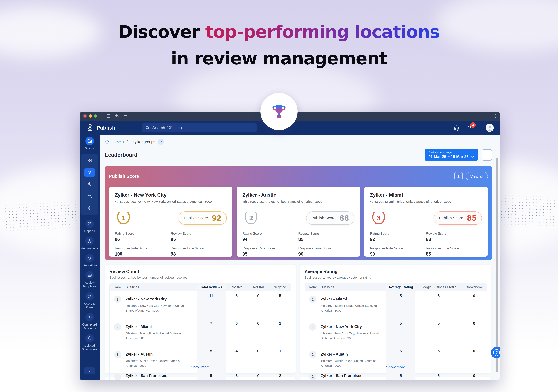 Image resolution: width=558 pixels, height=392 pixels. Describe the element at coordinates (279, 58) in the screenshot. I see `hero-title-line2: in review management` at that location.